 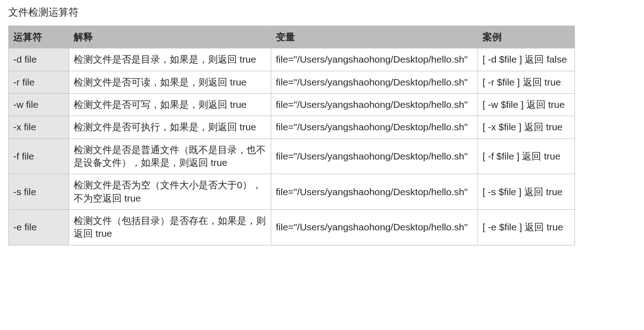 What do you see at coordinates (170, 105) in the screenshot?
I see `cell-explain: 检测文件是否可写，如果是，则返回 true` at bounding box center [170, 105].